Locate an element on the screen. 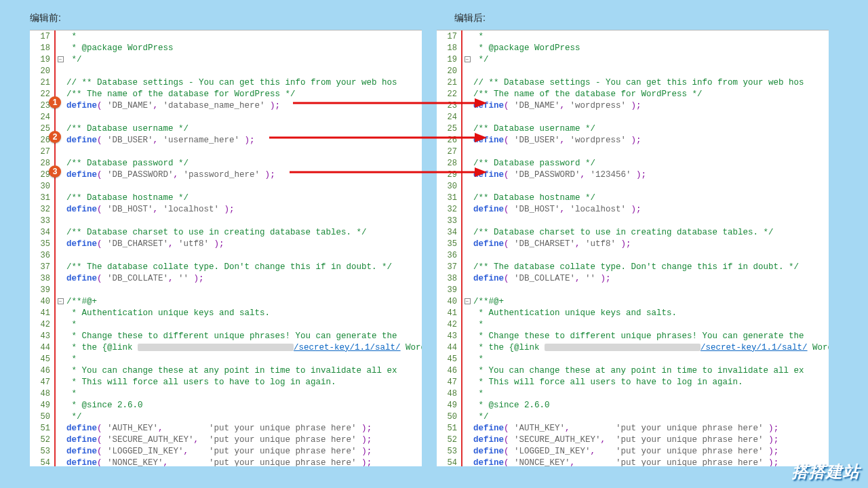 The width and height of the screenshot is (868, 488). code-line: 51define( 'AUTH_KEY', 'put your unique p… is located at coordinates (633, 428).